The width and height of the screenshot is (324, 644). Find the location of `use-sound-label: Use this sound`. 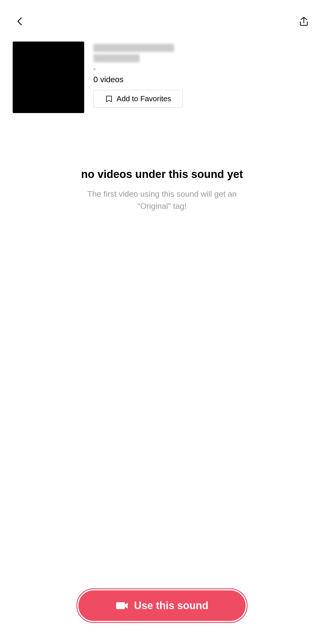

use-sound-label: Use this sound is located at coordinates (171, 606).